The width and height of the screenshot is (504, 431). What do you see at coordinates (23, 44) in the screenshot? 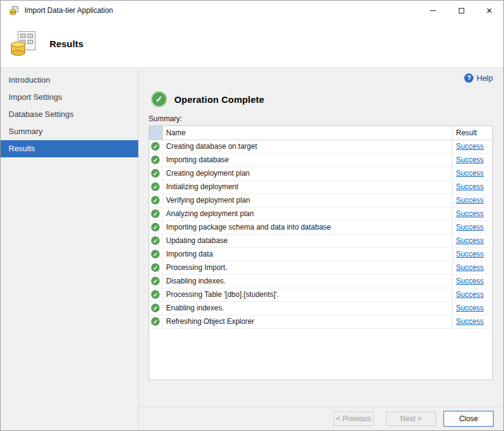
I see `import-dac-icon` at bounding box center [23, 44].